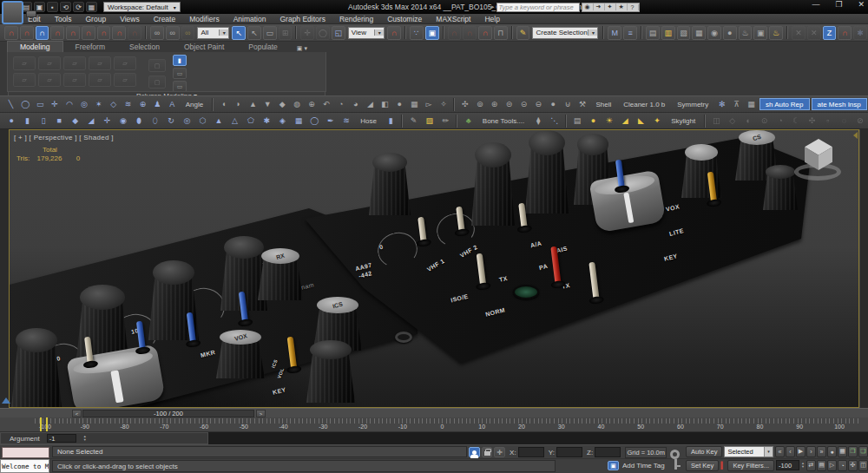 This screenshot has height=473, width=868. I want to click on selection-lock-toggle, so click(488, 452).